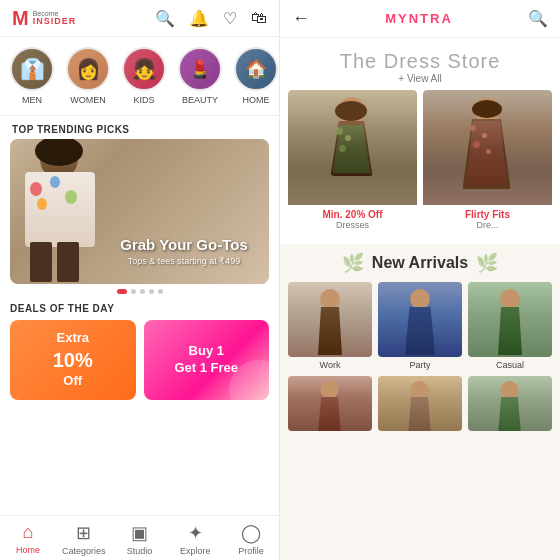  Describe the element at coordinates (195, 539) in the screenshot. I see `nav-explore: ✦ Explore` at that location.